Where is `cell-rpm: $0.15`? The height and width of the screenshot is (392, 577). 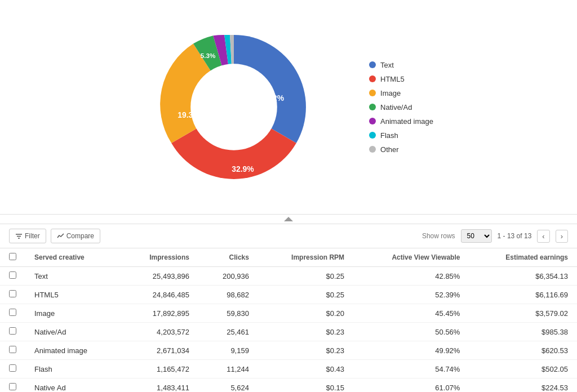 cell-rpm: $0.15 is located at coordinates (305, 385).